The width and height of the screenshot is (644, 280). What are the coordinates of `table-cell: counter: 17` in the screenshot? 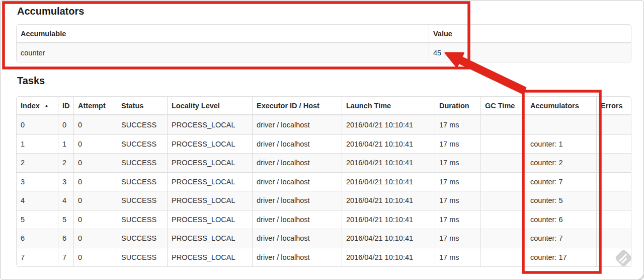 It's located at (561, 257).